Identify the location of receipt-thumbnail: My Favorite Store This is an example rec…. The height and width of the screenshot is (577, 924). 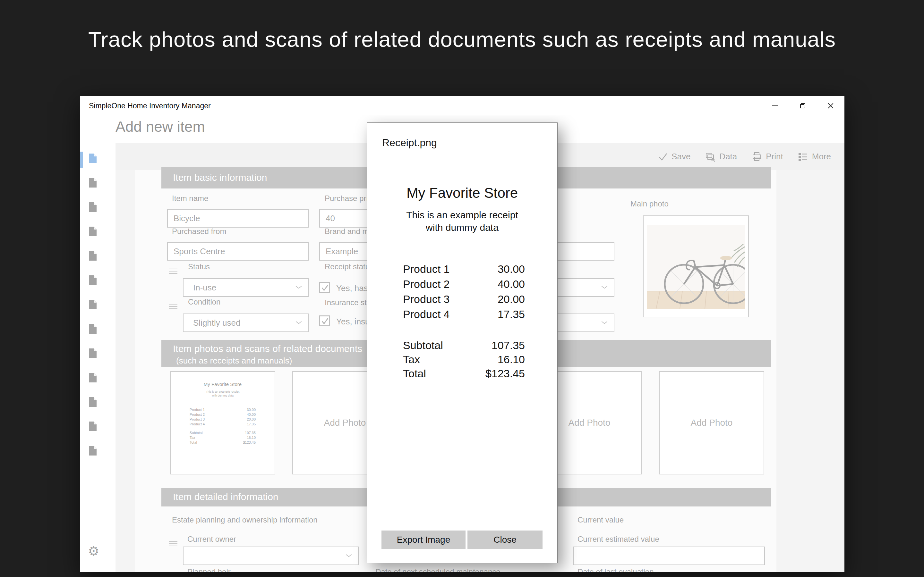
(223, 423).